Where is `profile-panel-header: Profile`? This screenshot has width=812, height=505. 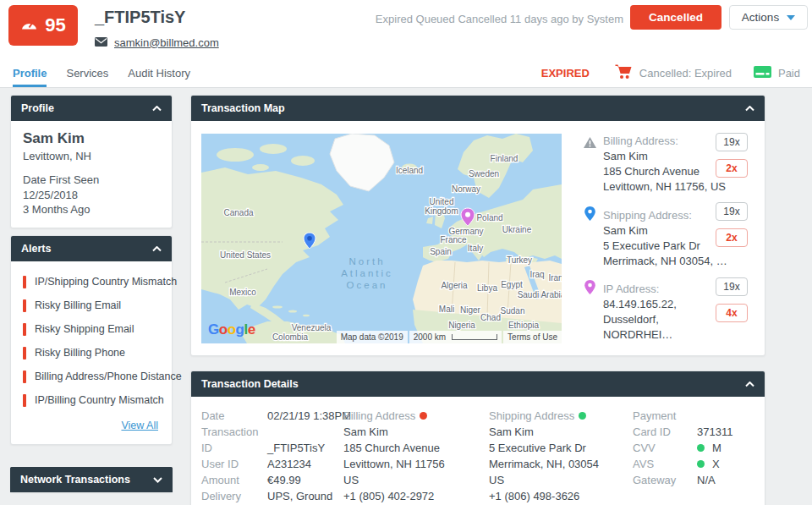
profile-panel-header: Profile is located at coordinates (91, 108).